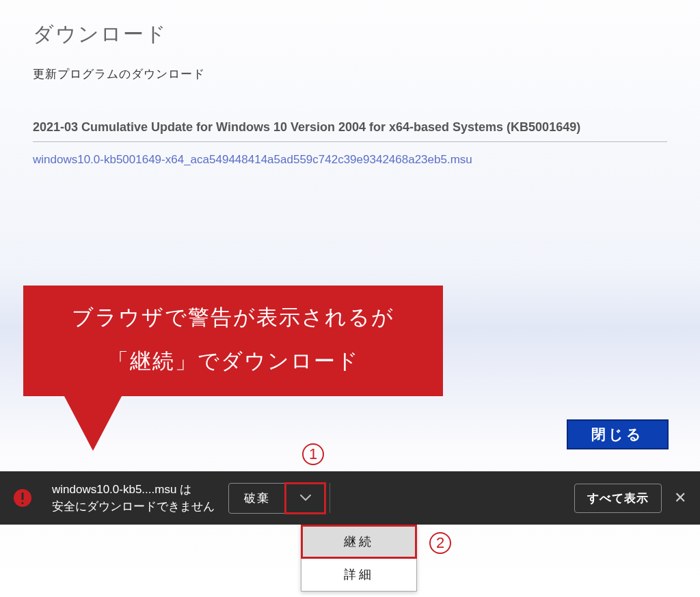 The height and width of the screenshot is (597, 700). Describe the element at coordinates (23, 498) in the screenshot. I see `warning-icon` at that location.